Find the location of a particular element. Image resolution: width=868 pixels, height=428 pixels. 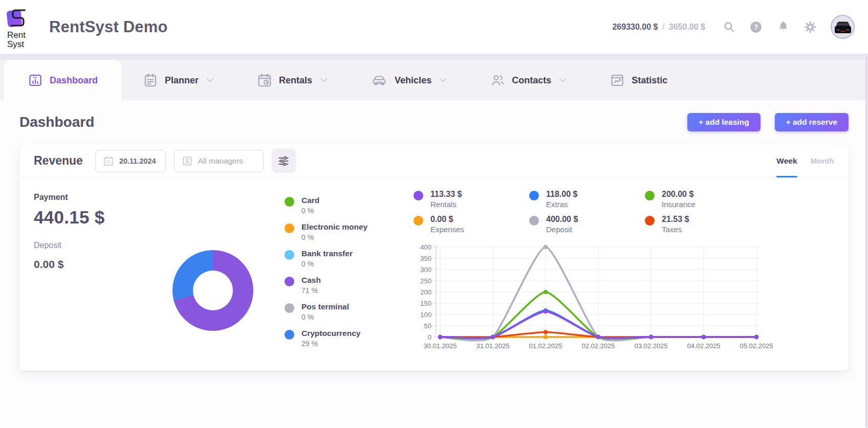

nav-item-planner: Planner is located at coordinates (178, 80).